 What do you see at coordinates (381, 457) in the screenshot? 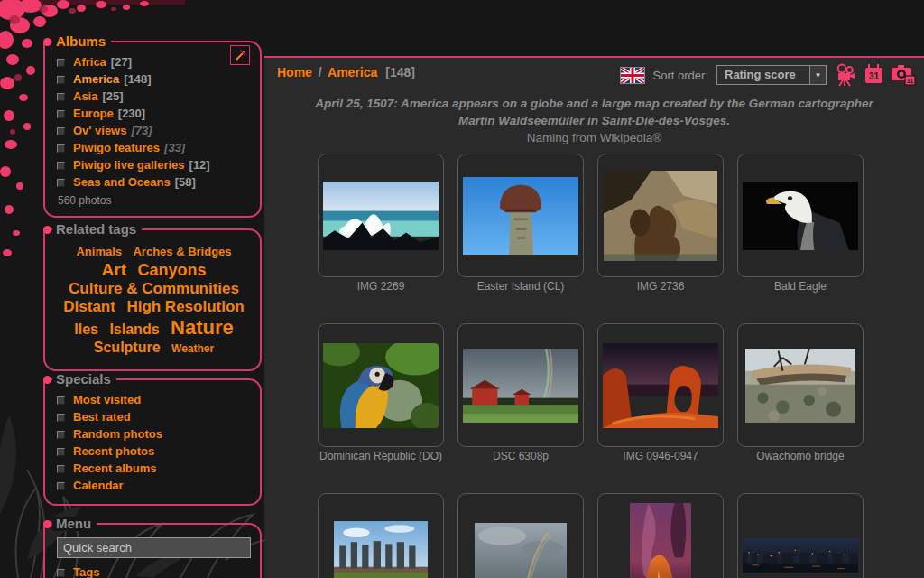
I see `photo-label: Dominican Republic (DO)` at bounding box center [381, 457].